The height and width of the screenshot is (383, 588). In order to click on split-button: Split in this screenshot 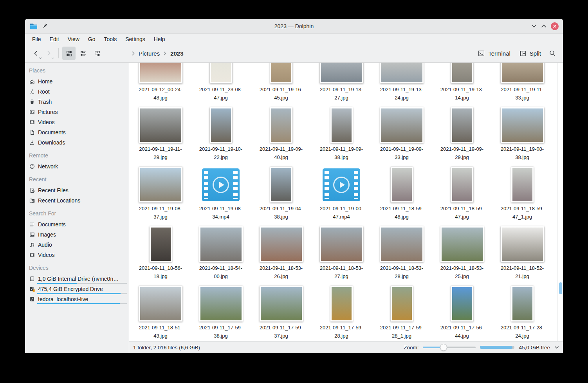, I will do `click(530, 53)`.